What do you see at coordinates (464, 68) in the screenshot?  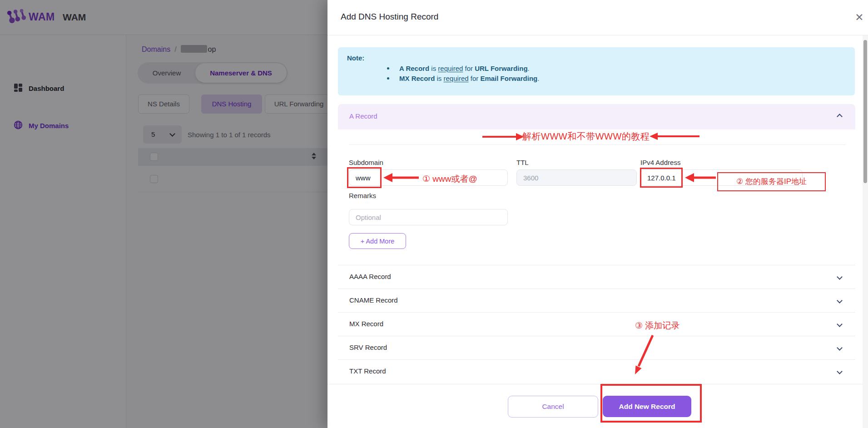 I see `note-item-text: A Record is required for URL Forwarding.` at bounding box center [464, 68].